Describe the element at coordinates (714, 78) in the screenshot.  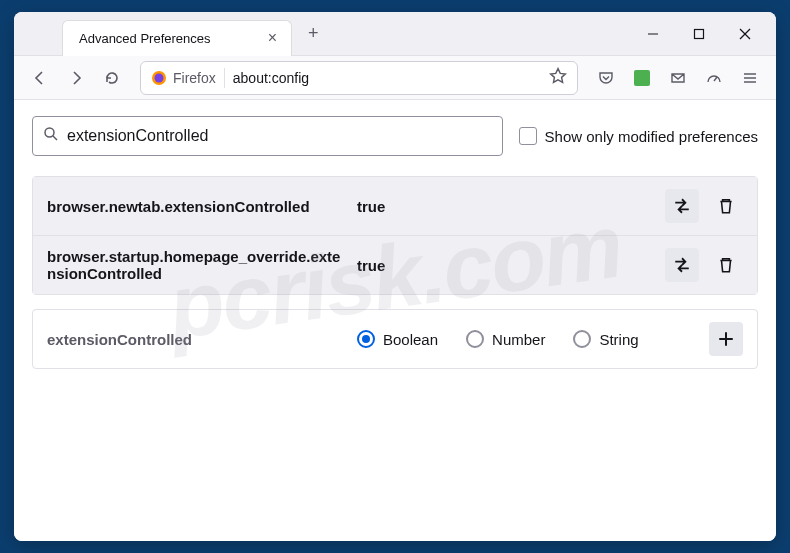
I see `speed-icon` at that location.